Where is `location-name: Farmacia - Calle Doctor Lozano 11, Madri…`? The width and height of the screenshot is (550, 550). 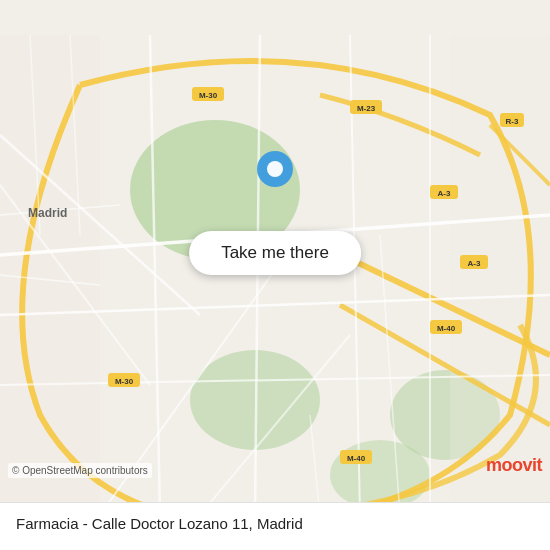 location-name: Farmacia - Calle Doctor Lozano 11, Madri… is located at coordinates (275, 524).